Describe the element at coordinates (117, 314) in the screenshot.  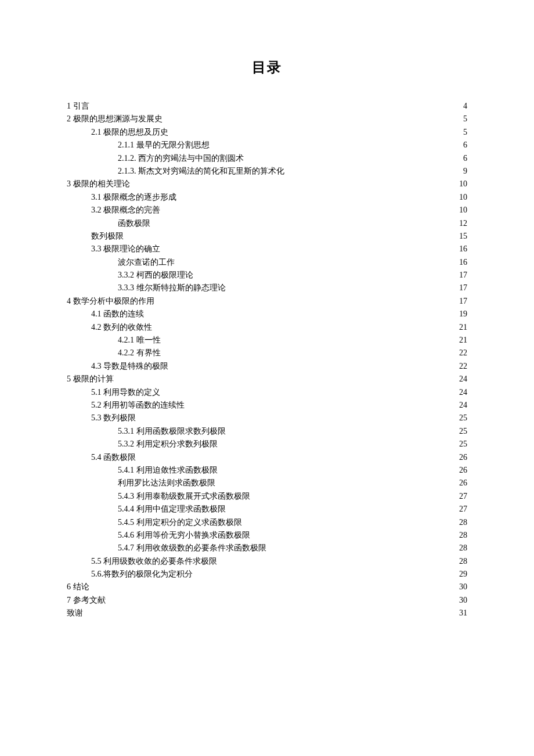
I see `toc-entry-label: 4.1 函数的连续` at that location.